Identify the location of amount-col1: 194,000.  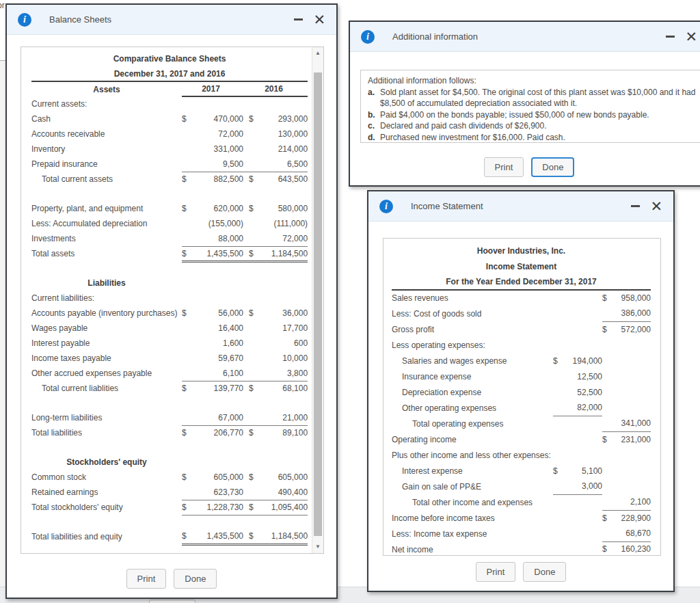
(583, 361).